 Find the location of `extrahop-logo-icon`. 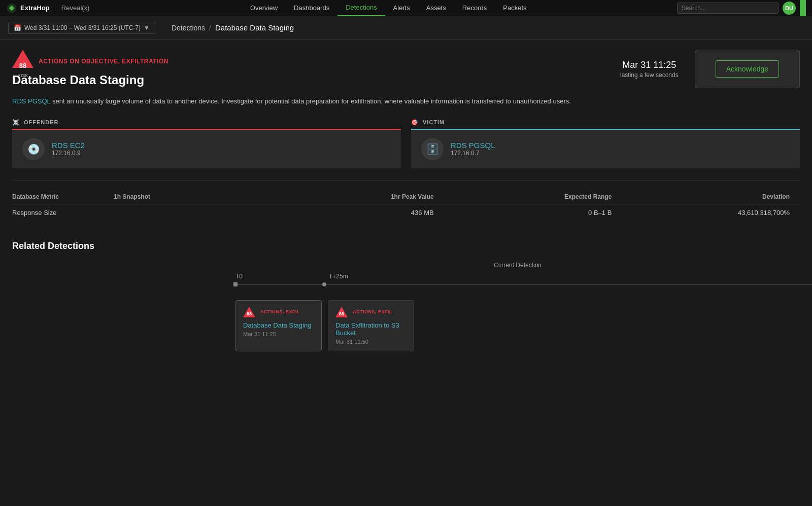

extrahop-logo-icon is located at coordinates (12, 8).